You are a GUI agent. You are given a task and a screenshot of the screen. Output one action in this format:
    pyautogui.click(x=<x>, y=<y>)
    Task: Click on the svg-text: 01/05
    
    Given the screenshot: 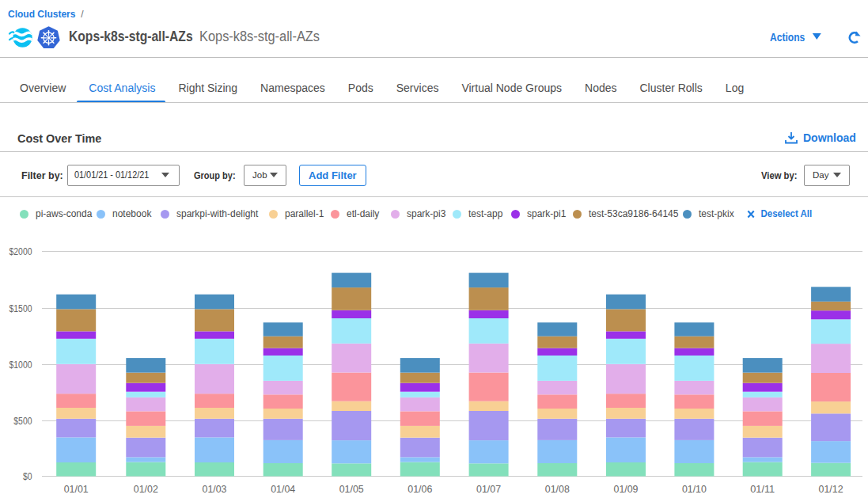 What is the action you would take?
    pyautogui.click(x=351, y=489)
    